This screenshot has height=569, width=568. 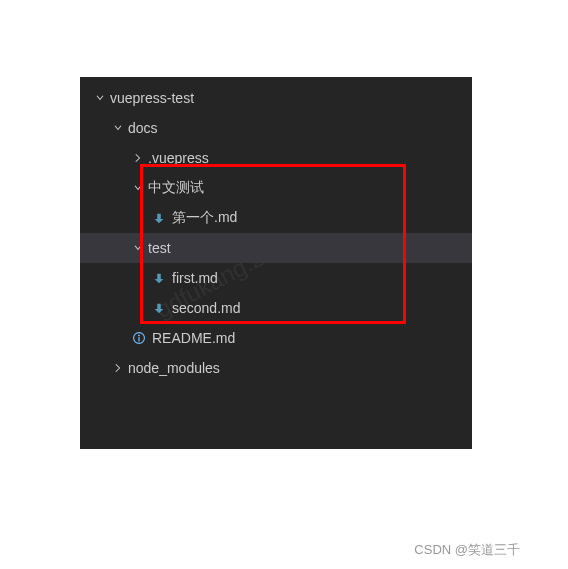 I want to click on folder-label: vuepress-test, so click(x=152, y=98).